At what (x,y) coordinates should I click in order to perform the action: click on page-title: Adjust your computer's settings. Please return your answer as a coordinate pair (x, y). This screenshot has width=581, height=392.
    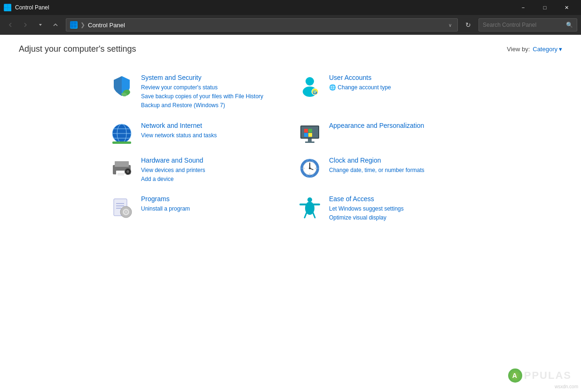
    Looking at the image, I should click on (78, 49).